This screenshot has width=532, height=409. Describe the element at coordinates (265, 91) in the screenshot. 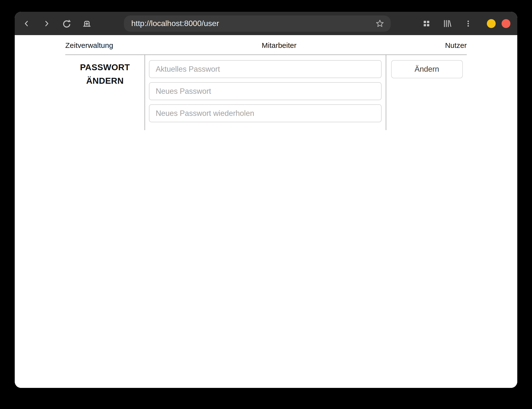

I see `new-password-input` at that location.